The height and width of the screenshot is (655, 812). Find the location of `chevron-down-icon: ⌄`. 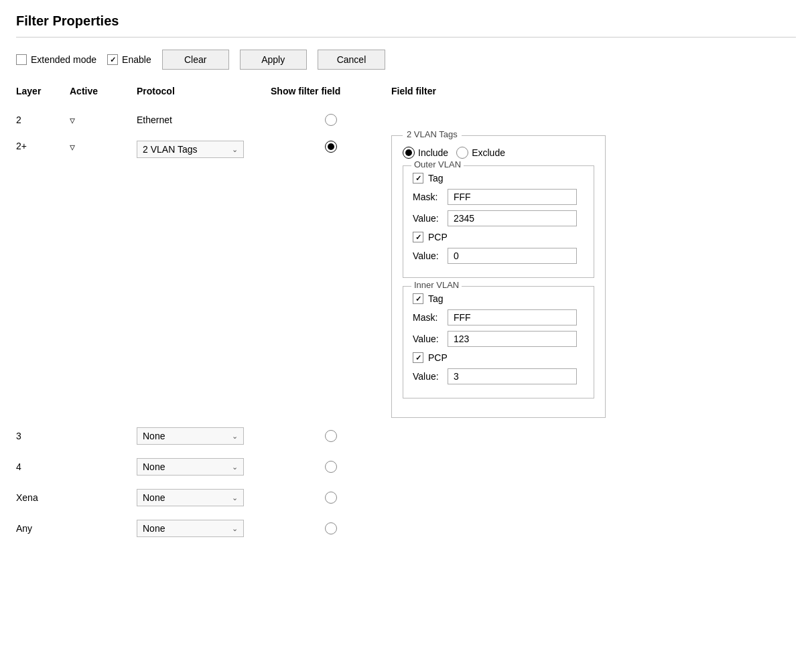

chevron-down-icon: ⌄ is located at coordinates (234, 150).